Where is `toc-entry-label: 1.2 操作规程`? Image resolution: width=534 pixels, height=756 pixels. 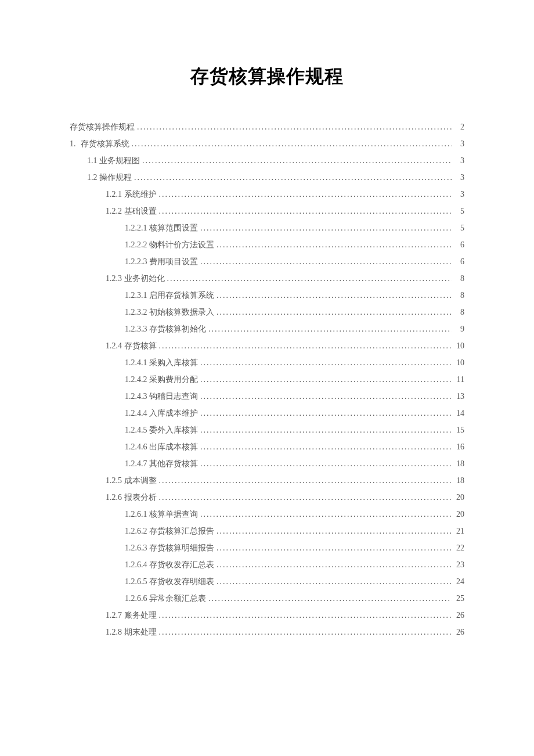 toc-entry-label: 1.2 操作规程 is located at coordinates (109, 178).